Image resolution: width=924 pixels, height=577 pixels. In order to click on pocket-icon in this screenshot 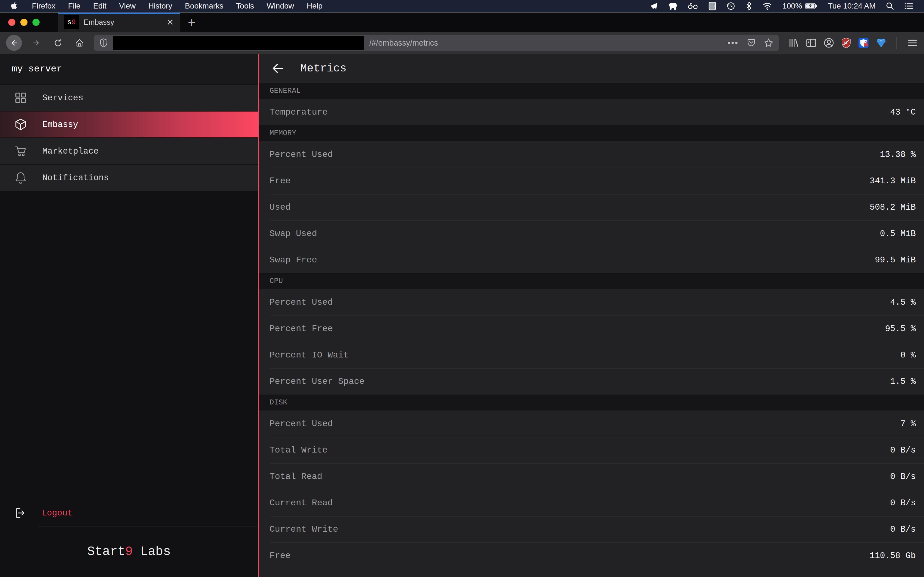, I will do `click(751, 43)`.